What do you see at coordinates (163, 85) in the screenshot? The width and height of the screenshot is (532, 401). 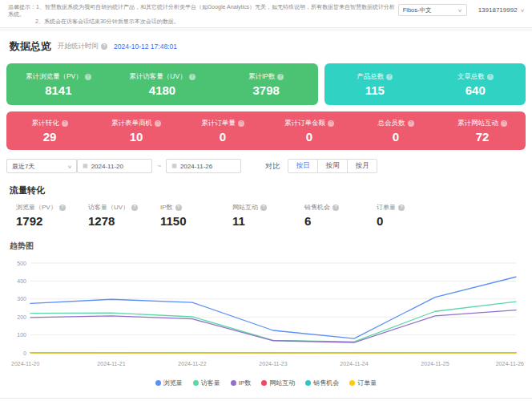 I see `stat-total-uv: 累计访客量（UV）? 4180` at bounding box center [163, 85].